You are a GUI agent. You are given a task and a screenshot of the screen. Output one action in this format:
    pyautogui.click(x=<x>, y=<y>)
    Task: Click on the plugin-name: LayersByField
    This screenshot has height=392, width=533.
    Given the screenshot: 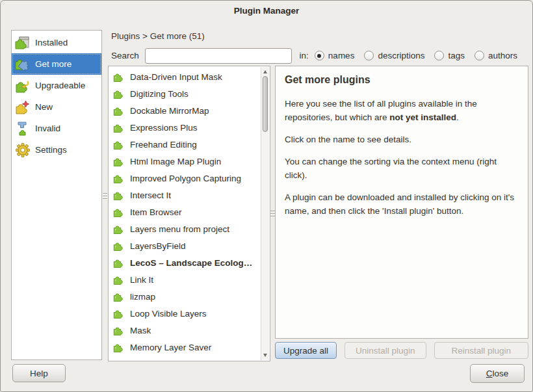 What is the action you would take?
    pyautogui.click(x=158, y=246)
    